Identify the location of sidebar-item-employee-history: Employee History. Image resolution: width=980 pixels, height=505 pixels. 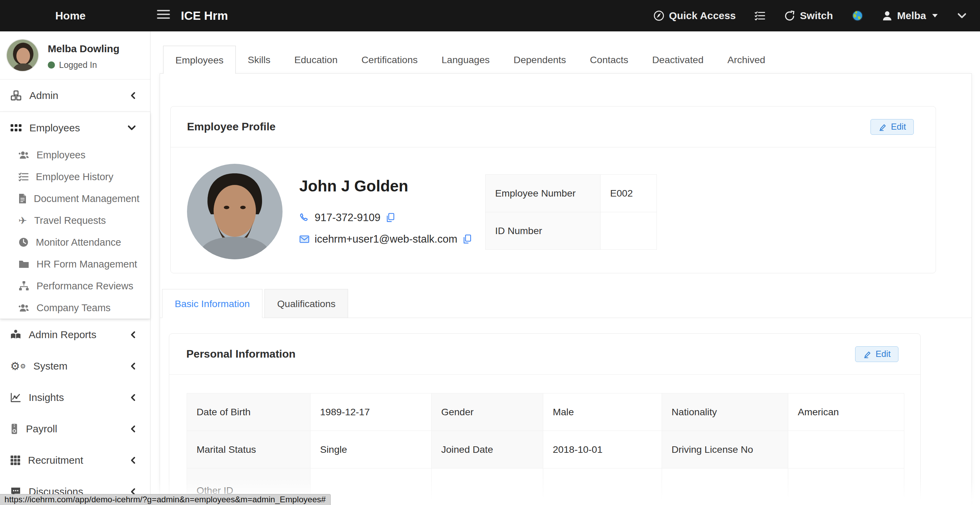
(75, 177).